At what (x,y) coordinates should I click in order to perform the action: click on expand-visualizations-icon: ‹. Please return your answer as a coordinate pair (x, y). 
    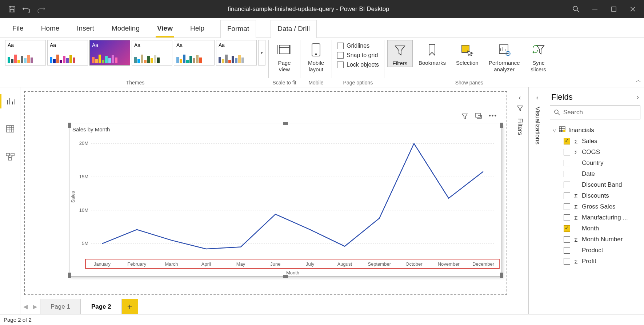
    Looking at the image, I should click on (537, 98).